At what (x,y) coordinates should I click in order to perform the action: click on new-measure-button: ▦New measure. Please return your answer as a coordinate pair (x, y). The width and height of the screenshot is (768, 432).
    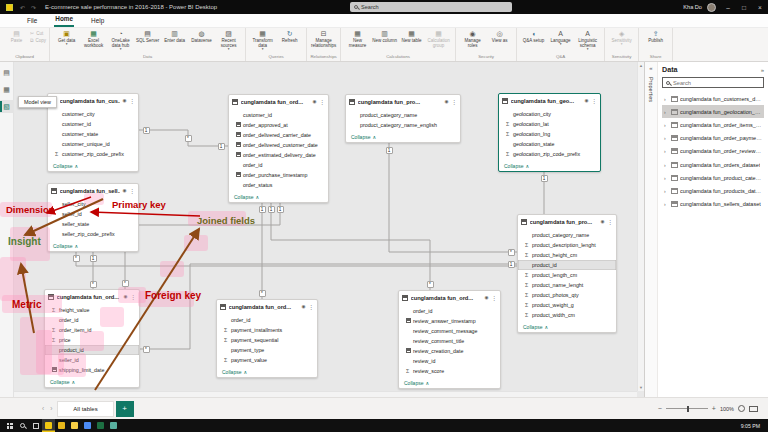
    Looking at the image, I should click on (358, 38).